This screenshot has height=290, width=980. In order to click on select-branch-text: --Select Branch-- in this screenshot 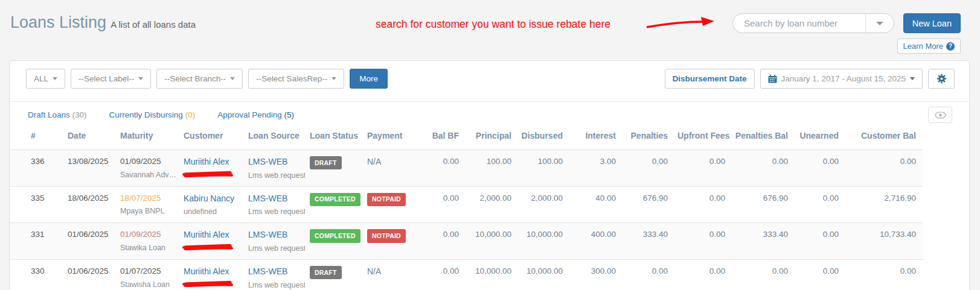, I will do `click(195, 78)`.